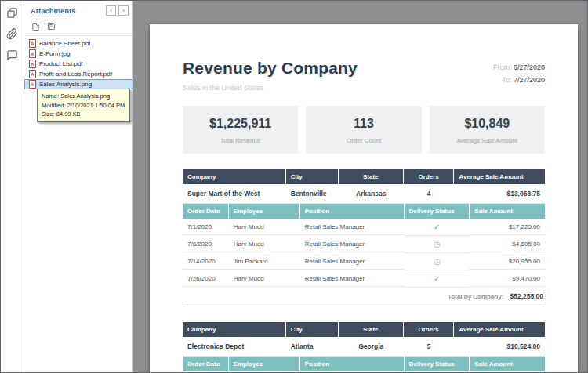 This screenshot has width=588, height=373. Describe the element at coordinates (78, 64) in the screenshot. I see `attachment-item: A Product List.pdf` at that location.